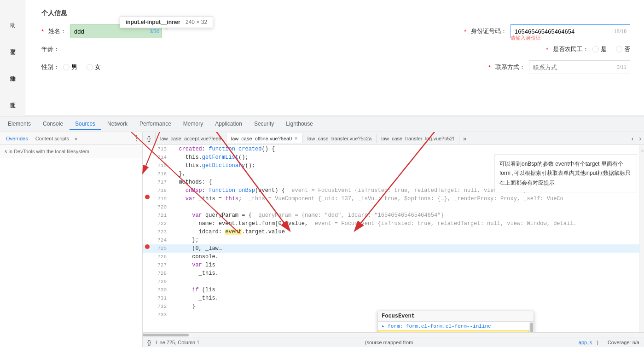  Describe the element at coordinates (161, 232) in the screenshot. I see `linenum-723: 723` at that location.